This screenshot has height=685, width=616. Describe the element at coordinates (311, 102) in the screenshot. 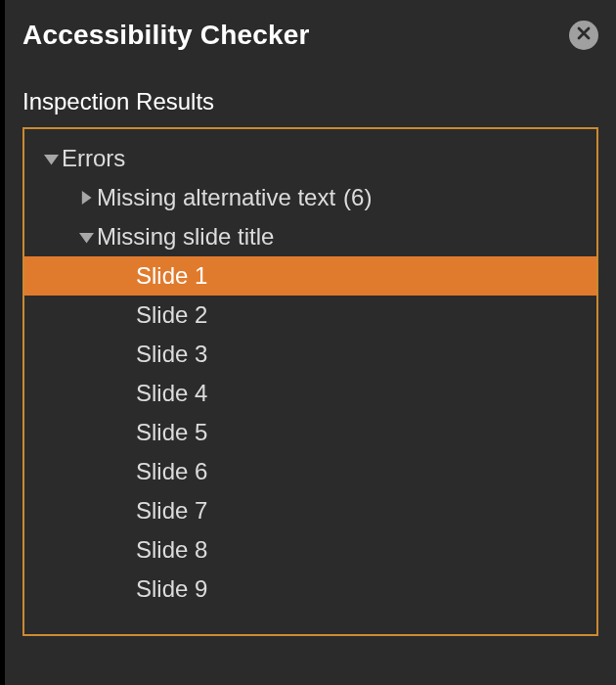

I see `section-title: Inspection Results` at that location.